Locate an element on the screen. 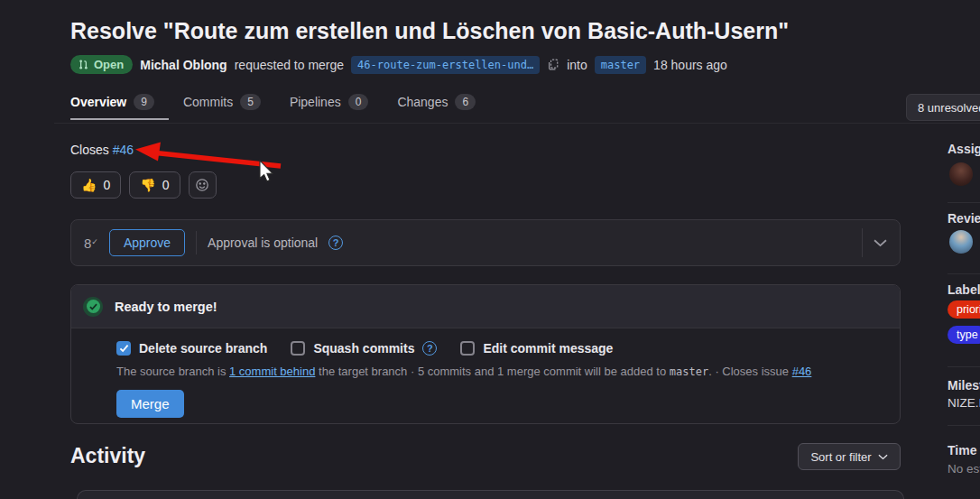  approval-help-icon: ? is located at coordinates (336, 243).